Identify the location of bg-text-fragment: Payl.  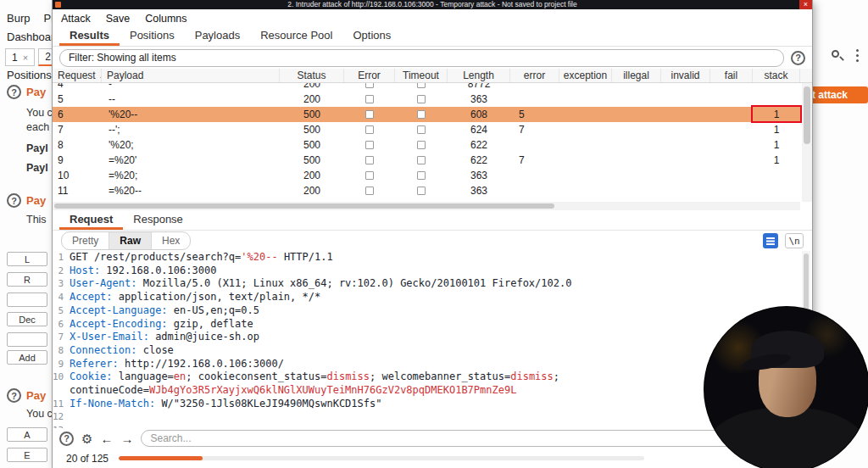
(37, 148).